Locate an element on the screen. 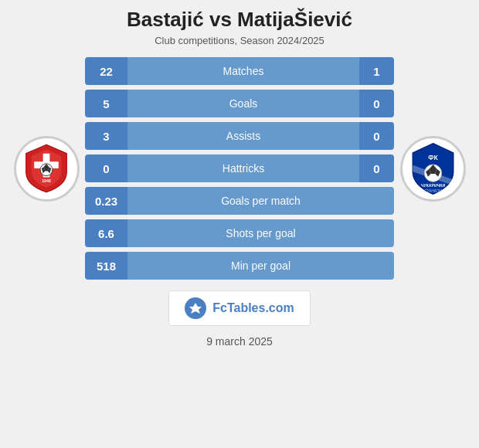 This screenshot has height=448, width=479. stat-left-value-goals: 5 is located at coordinates (107, 104).